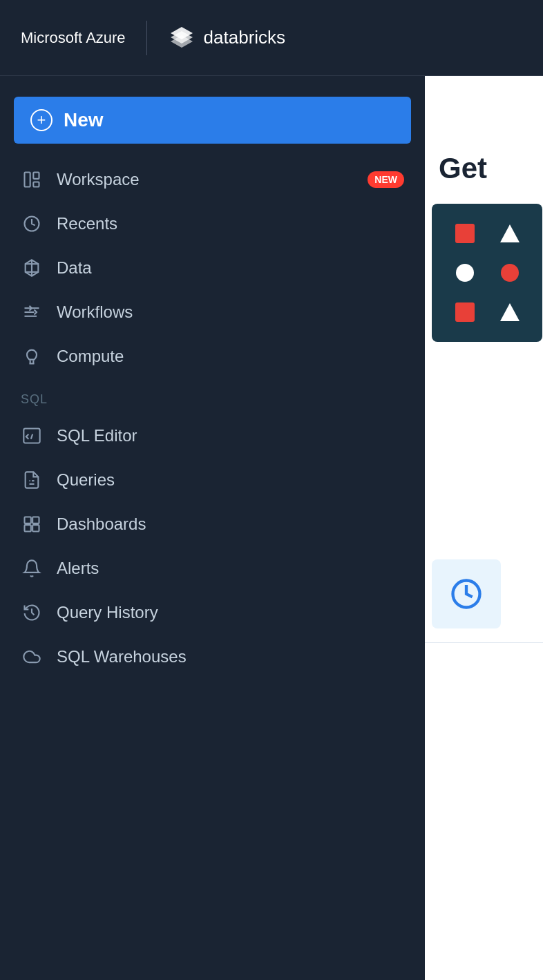  I want to click on workflows-icon, so click(32, 312).